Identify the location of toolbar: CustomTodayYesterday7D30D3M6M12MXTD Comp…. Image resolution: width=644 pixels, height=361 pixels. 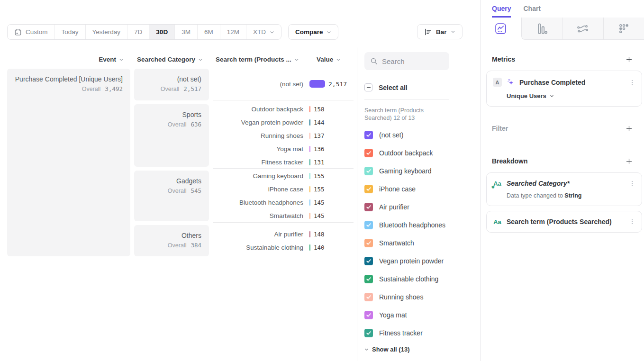
(172, 32).